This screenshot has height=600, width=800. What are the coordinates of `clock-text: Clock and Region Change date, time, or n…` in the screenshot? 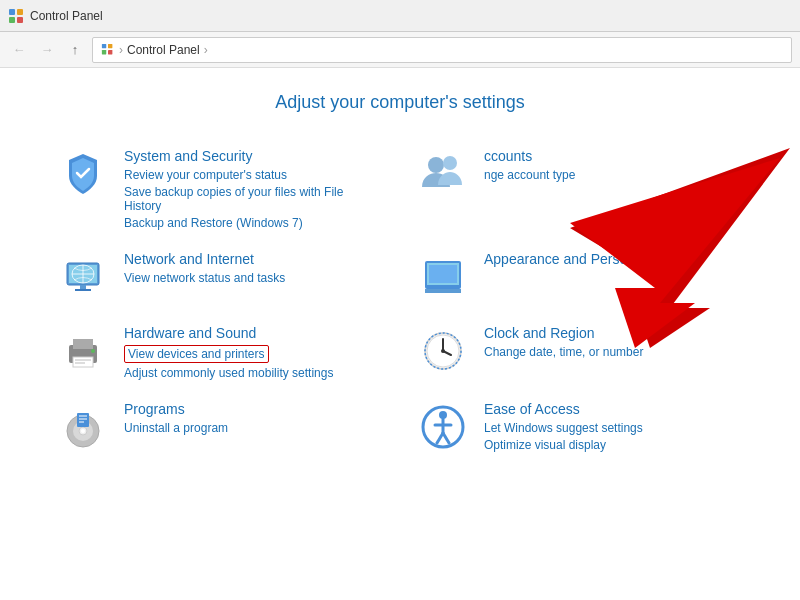 It's located at (614, 342).